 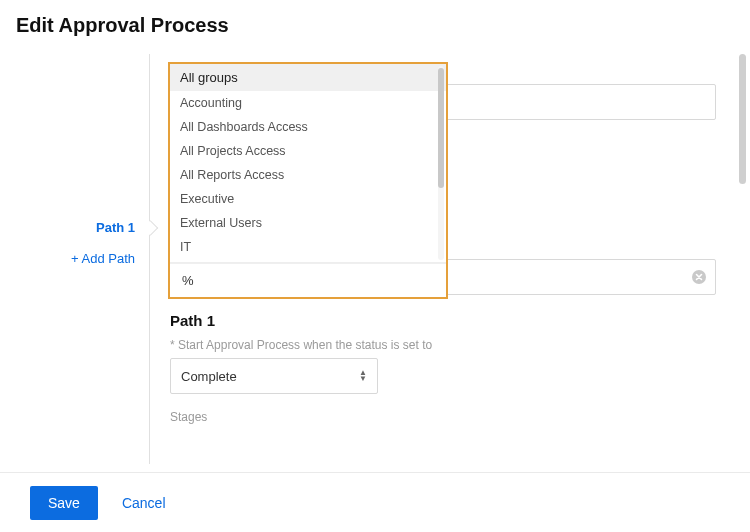 I want to click on status-select-value: Complete, so click(x=209, y=376).